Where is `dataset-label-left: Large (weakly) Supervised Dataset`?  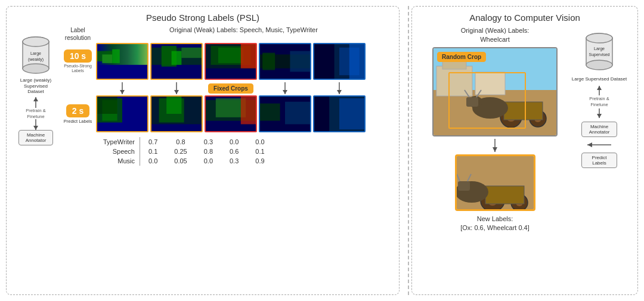 dataset-label-left: Large (weakly) Supervised Dataset is located at coordinates (36, 86).